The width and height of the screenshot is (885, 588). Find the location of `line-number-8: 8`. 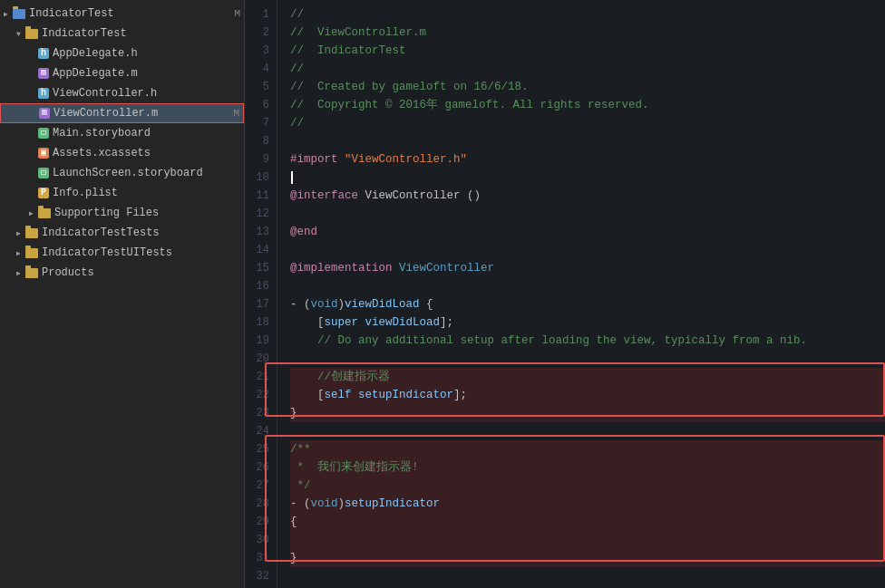

line-number-8: 8 is located at coordinates (261, 141).